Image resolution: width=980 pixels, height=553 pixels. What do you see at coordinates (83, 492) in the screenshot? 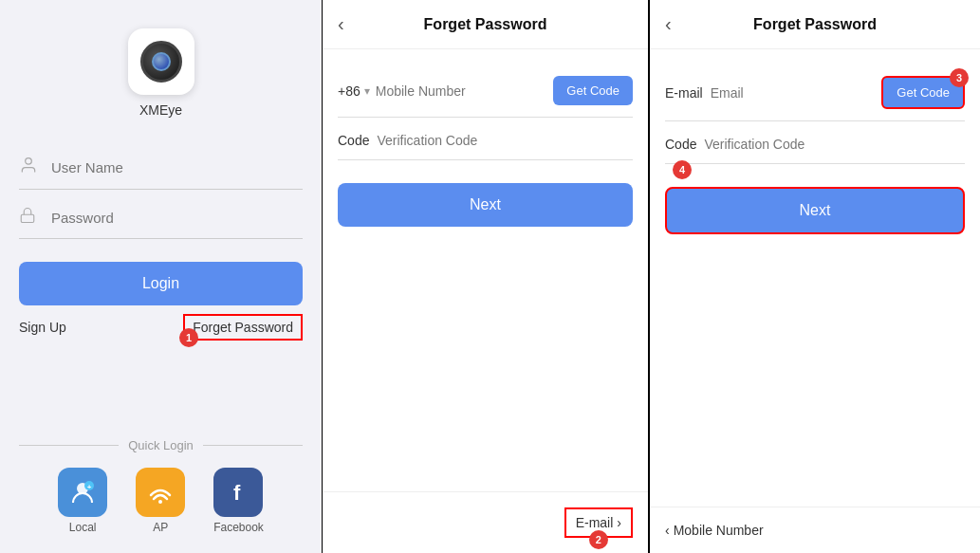
I see `local-icon: +` at bounding box center [83, 492].